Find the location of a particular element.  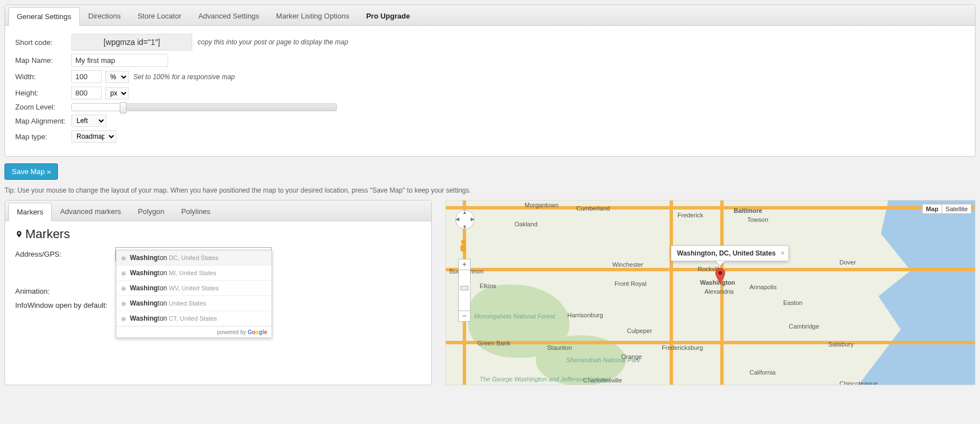

forest-label: The George Washington and Jefferson Nati… is located at coordinates (548, 379).